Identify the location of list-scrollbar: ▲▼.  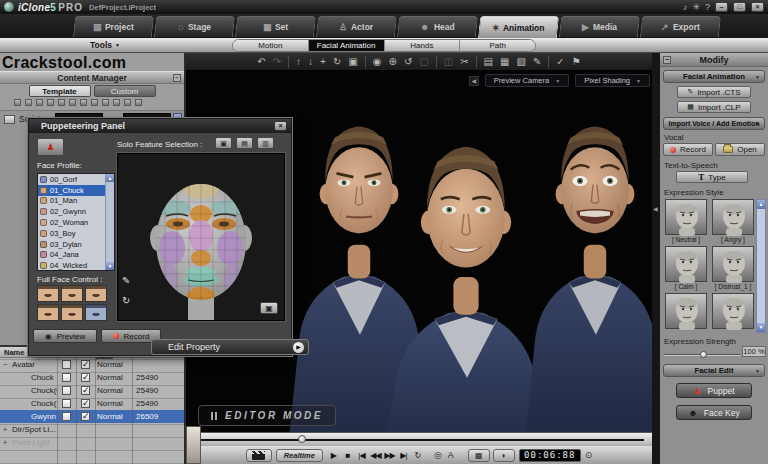
(110, 222).